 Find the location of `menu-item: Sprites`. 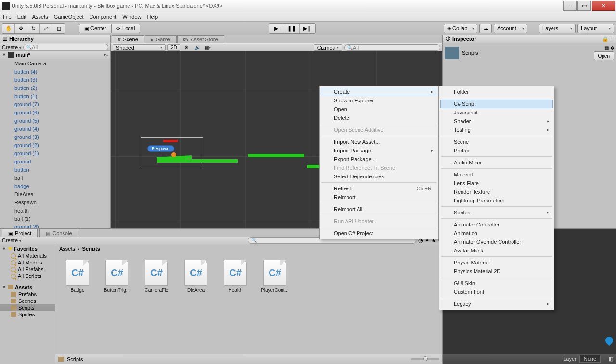

menu-item: Sprites is located at coordinates (497, 213).